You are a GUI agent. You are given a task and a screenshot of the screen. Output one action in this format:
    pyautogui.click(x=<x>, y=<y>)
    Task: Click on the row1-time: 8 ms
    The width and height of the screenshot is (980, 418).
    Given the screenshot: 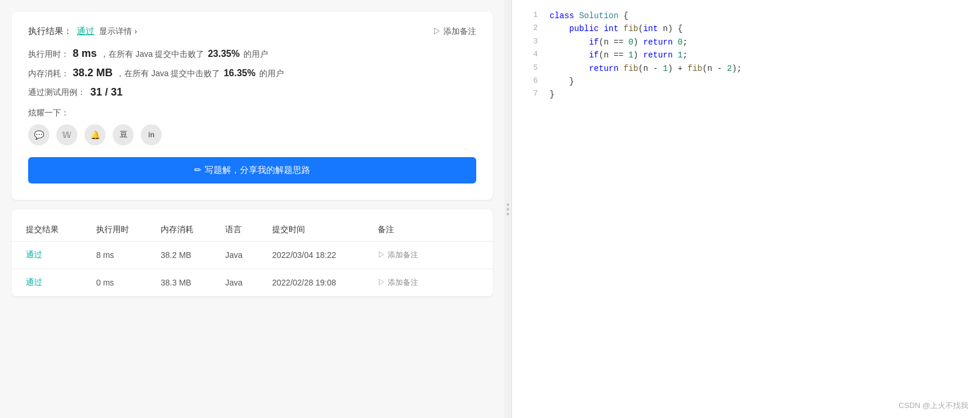 What is the action you would take?
    pyautogui.click(x=128, y=255)
    